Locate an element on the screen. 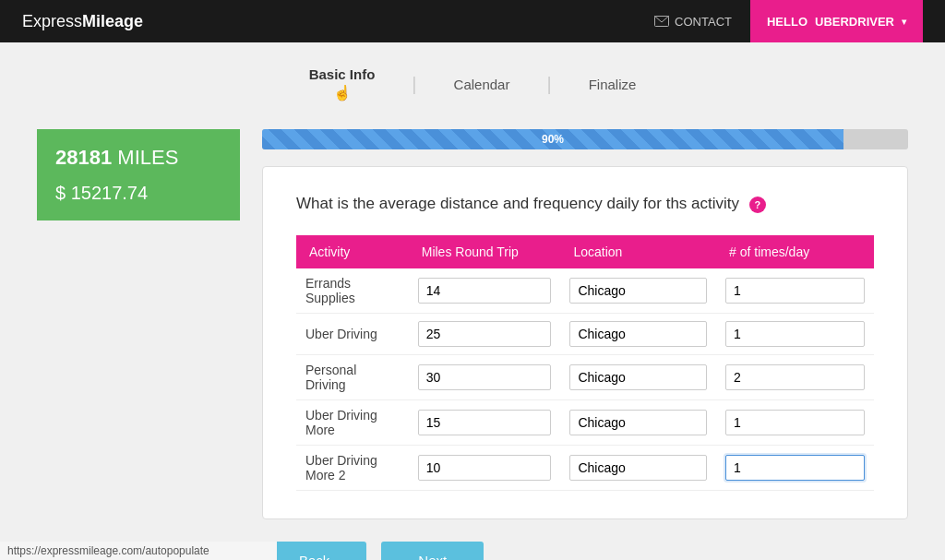 The width and height of the screenshot is (945, 560). cursor-icon: ☝ is located at coordinates (342, 92).